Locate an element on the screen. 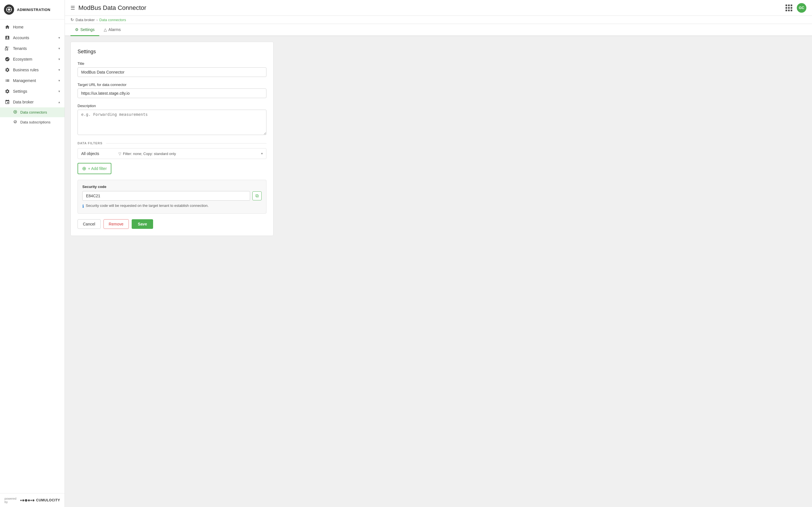 This screenshot has width=812, height=507. add-filter-label: + Add filter is located at coordinates (97, 168).